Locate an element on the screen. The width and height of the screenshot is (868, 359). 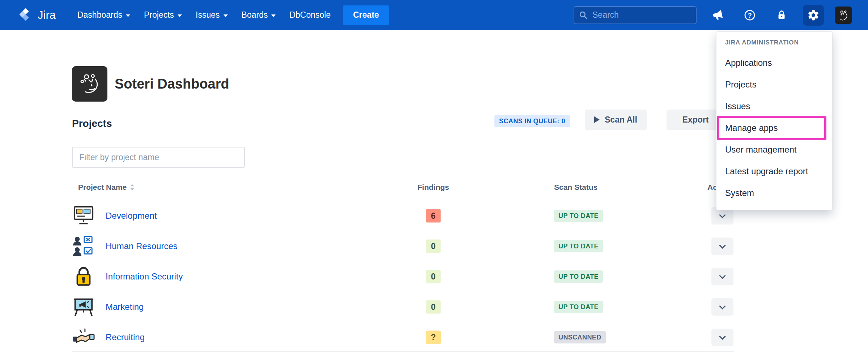
table-row: Development 6 UP TO DATE is located at coordinates (403, 216).